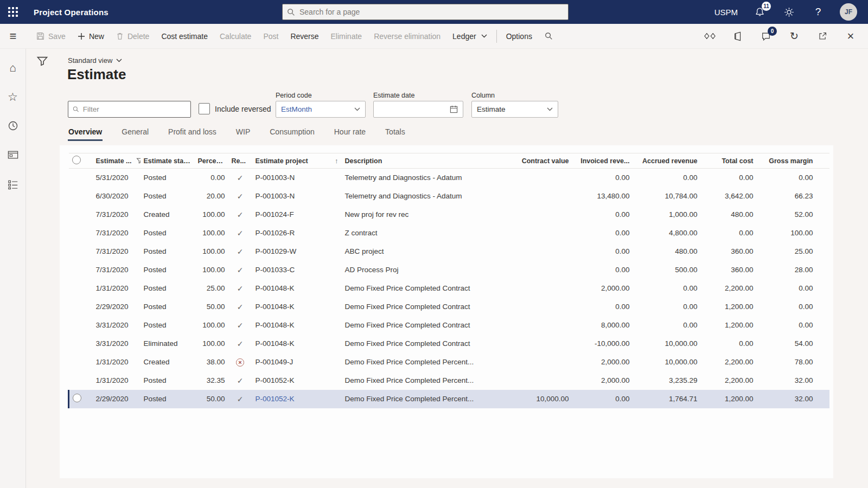  What do you see at coordinates (135, 110) in the screenshot?
I see `filter-input` at bounding box center [135, 110].